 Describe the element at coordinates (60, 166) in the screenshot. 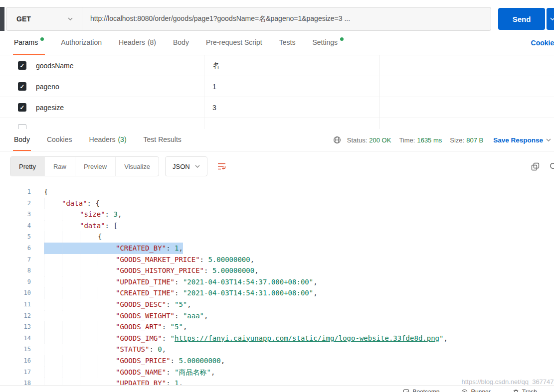

I see `view-tab-raw: Raw` at that location.